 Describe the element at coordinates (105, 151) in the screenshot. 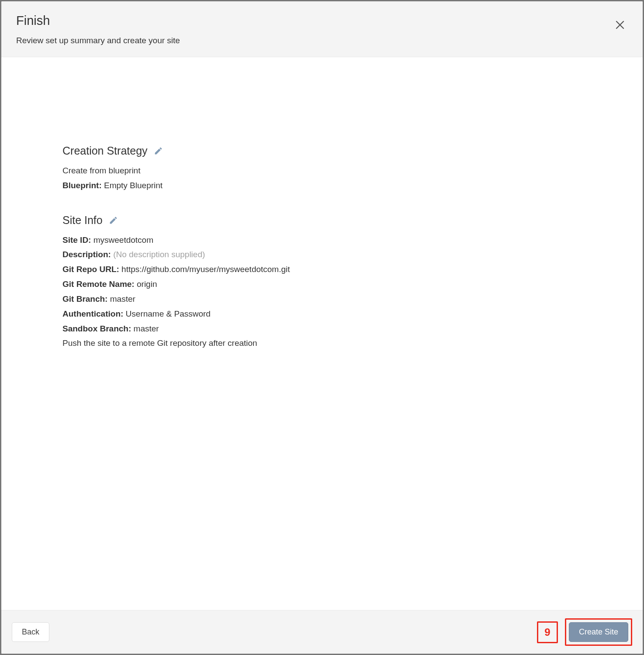

I see `creation-strategy-heading: Creation Strategy` at that location.